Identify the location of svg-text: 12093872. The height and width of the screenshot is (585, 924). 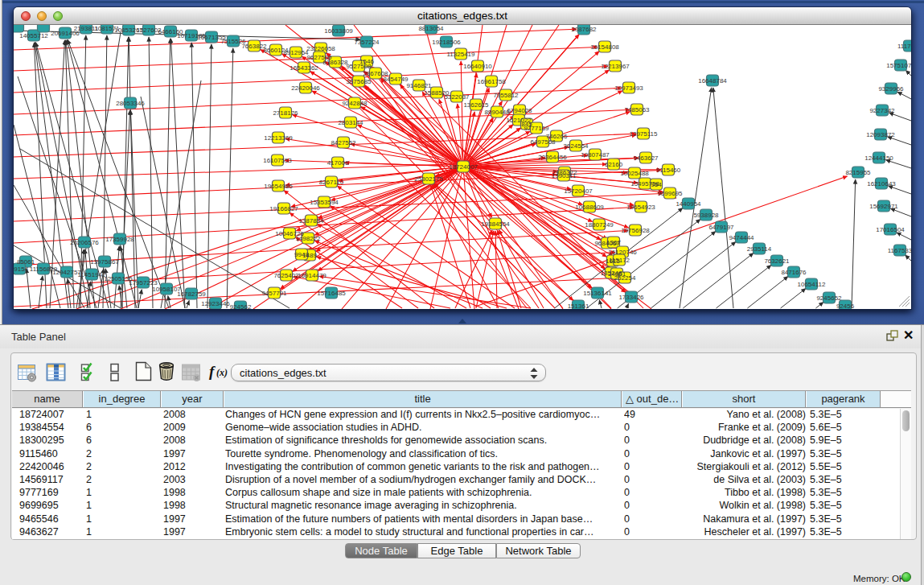
(881, 135).